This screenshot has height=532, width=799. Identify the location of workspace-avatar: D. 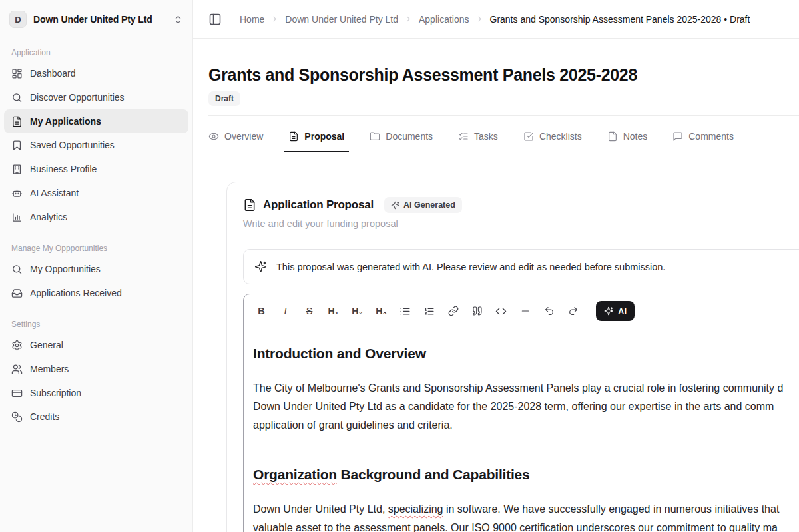
(18, 19).